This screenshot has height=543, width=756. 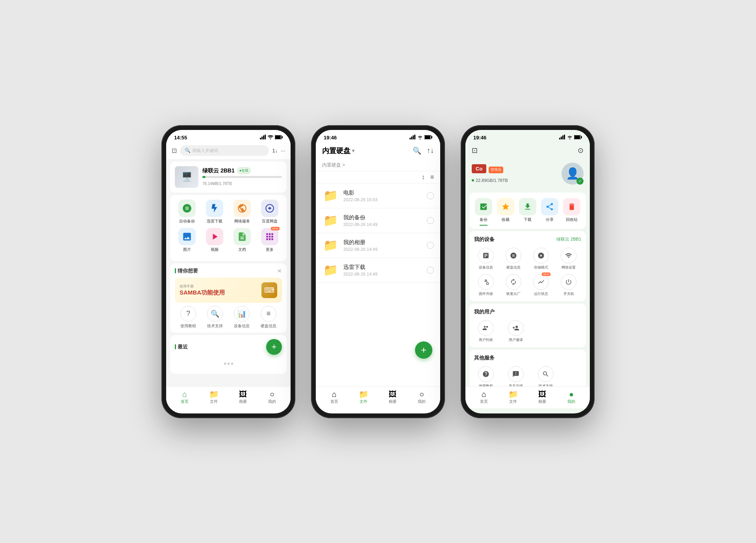 What do you see at coordinates (188, 317) in the screenshot?
I see `tool-tutorial: ? 使用教程` at bounding box center [188, 317].